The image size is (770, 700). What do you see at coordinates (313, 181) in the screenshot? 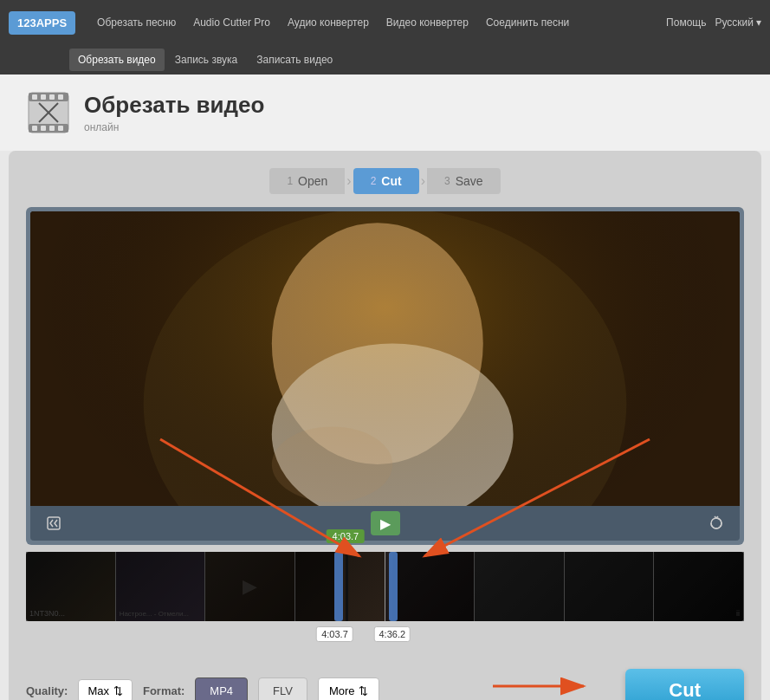
I see `step-label-open: Open` at bounding box center [313, 181].